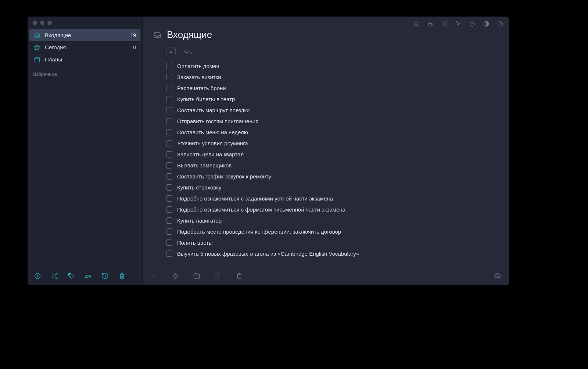 The height and width of the screenshot is (369, 588). I want to click on task-row: Составить маршрут поездки, so click(337, 110).